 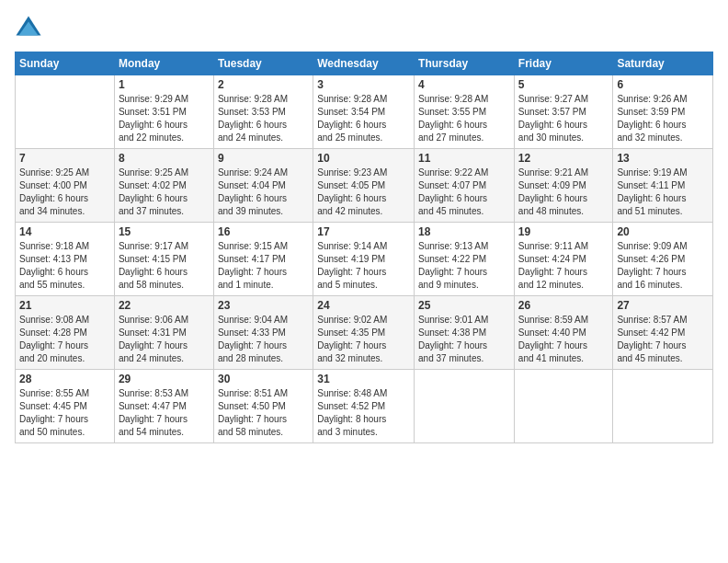 I want to click on day-number: 24, so click(x=364, y=305).